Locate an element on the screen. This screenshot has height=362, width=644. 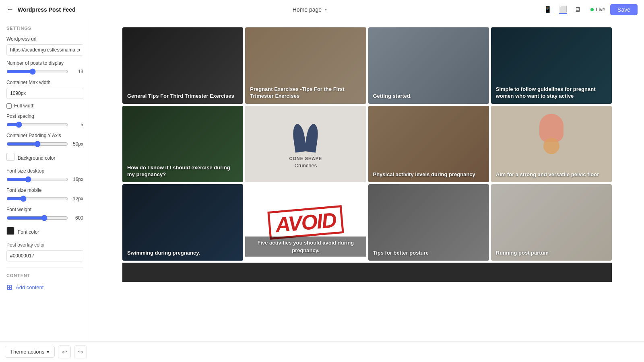
card-title: Five activities you should avoid during … is located at coordinates (305, 247).